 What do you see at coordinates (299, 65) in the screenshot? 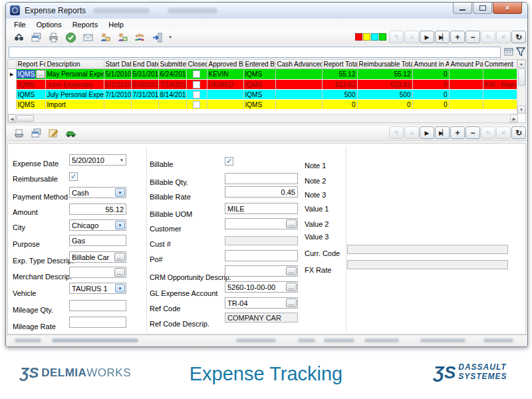
I see `col-cash-advanced: Cash Advanced` at bounding box center [299, 65].